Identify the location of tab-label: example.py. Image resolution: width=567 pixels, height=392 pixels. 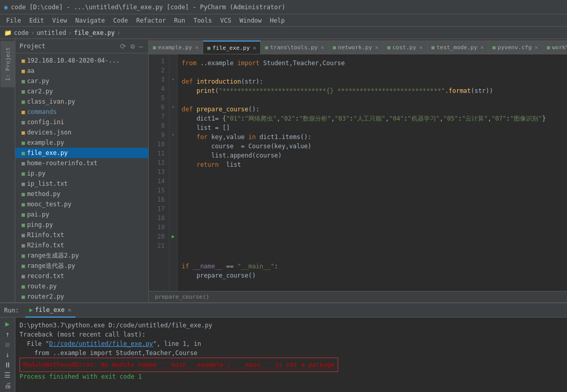
(175, 47).